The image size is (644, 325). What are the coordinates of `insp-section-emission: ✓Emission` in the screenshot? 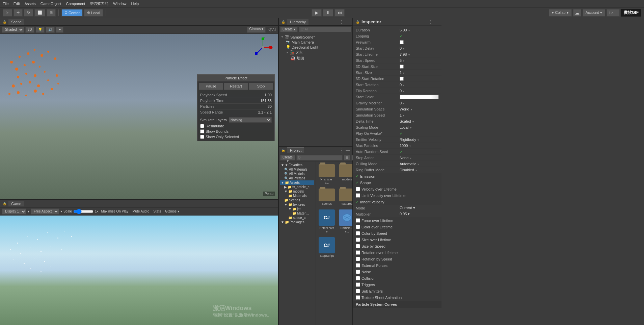 It's located at (397, 176).